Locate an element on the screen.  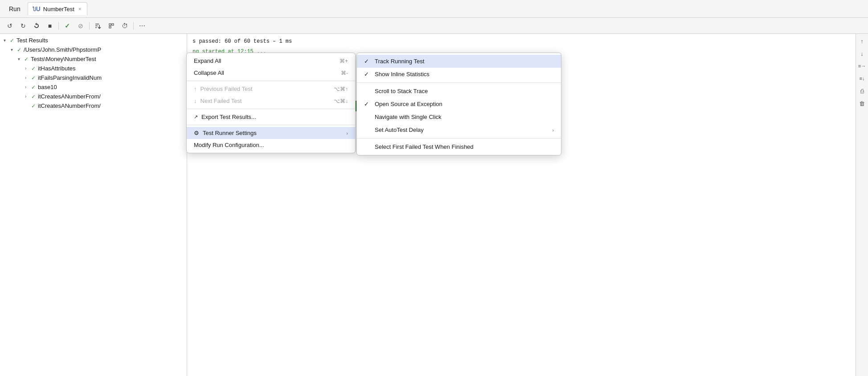
tree-item-number-test: ▾ ✓ Tests\Money\NumberTest is located at coordinates (94, 59).